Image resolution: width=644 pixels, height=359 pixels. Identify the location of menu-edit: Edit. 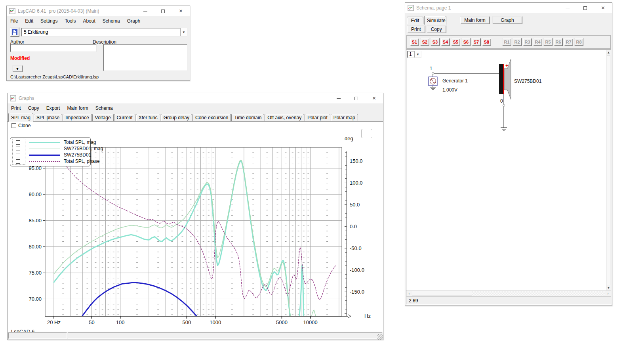
(29, 21).